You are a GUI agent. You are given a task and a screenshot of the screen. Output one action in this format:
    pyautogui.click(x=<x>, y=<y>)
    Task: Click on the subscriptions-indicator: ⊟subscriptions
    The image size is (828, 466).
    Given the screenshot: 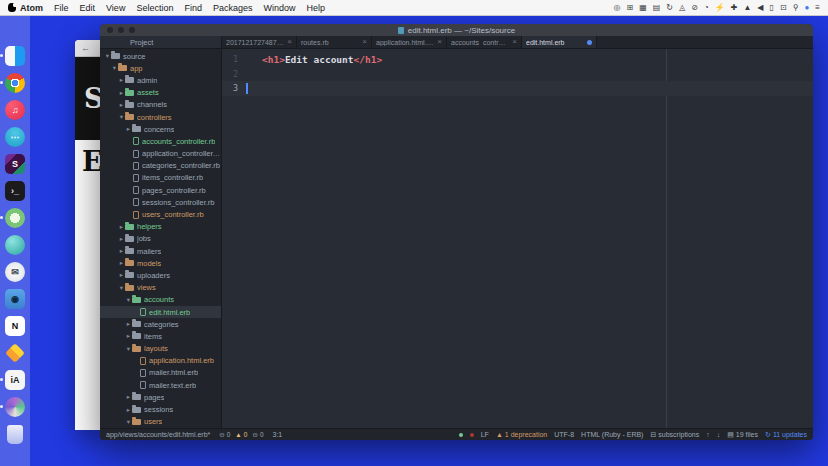 What is the action you would take?
    pyautogui.click(x=674, y=435)
    